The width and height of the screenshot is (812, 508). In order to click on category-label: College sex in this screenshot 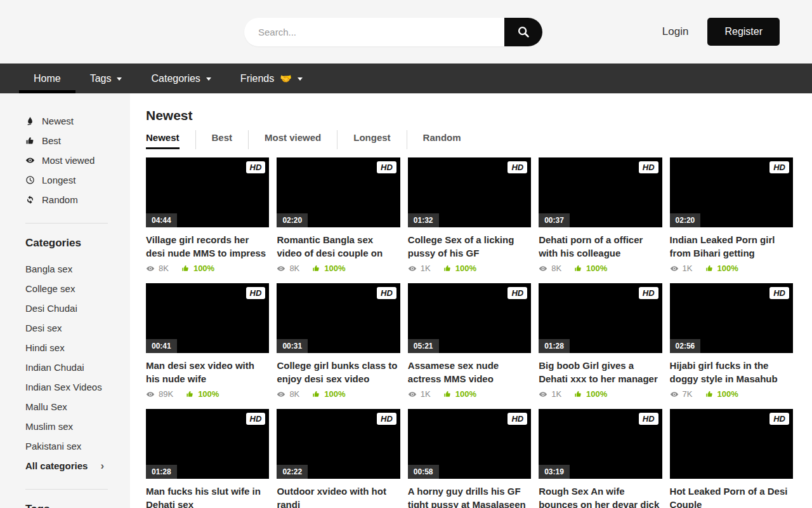, I will do `click(50, 288)`.